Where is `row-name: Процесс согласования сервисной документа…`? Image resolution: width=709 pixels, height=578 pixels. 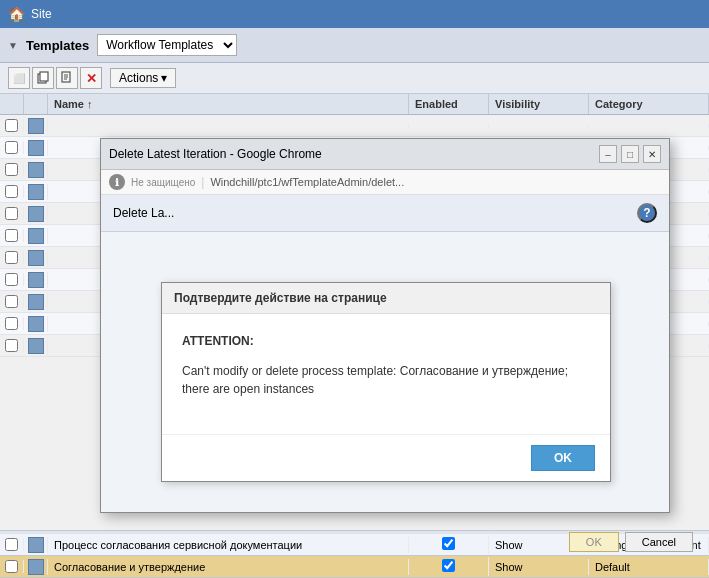
row-name: Процесс согласования сервисной документа… is located at coordinates (228, 545).